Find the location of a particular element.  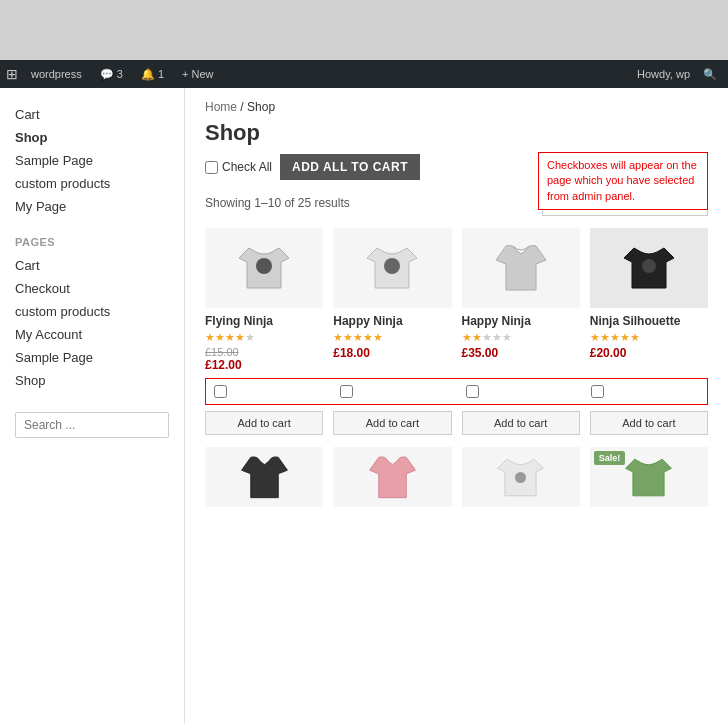

sidebar-item-sample-page: Sample Page is located at coordinates (92, 160).